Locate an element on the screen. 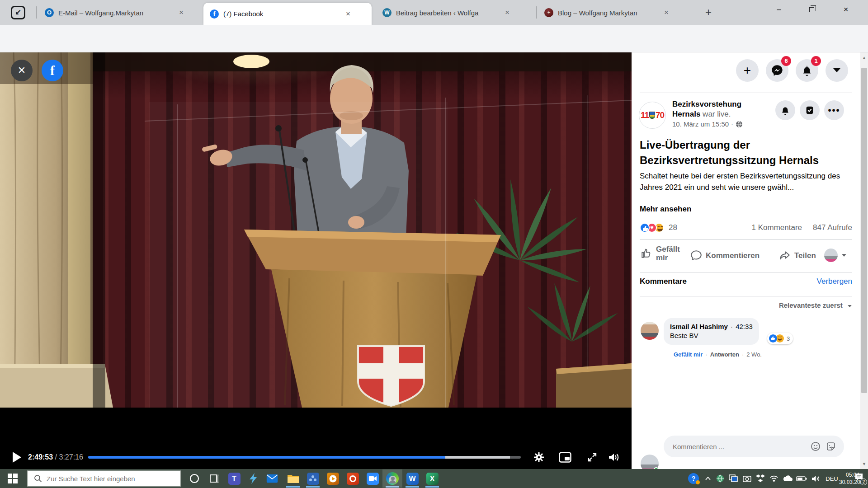 This screenshot has height=488, width=868. tray-displays-icon is located at coordinates (733, 479).